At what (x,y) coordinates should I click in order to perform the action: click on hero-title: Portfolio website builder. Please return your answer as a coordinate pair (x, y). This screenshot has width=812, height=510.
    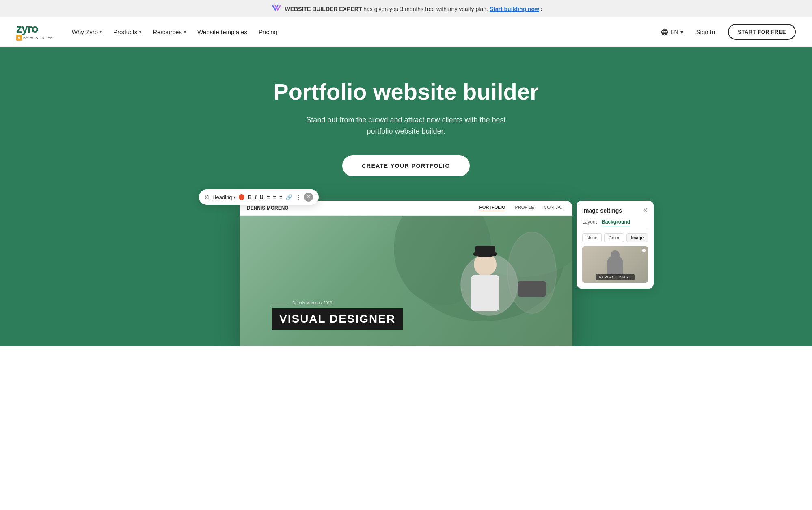
    Looking at the image, I should click on (406, 92).